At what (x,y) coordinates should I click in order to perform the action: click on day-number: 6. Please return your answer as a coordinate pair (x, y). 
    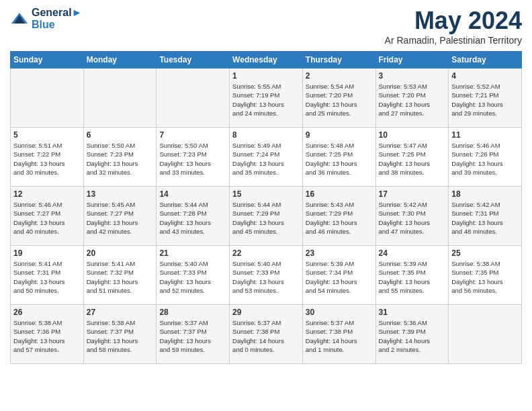
    Looking at the image, I should click on (120, 135).